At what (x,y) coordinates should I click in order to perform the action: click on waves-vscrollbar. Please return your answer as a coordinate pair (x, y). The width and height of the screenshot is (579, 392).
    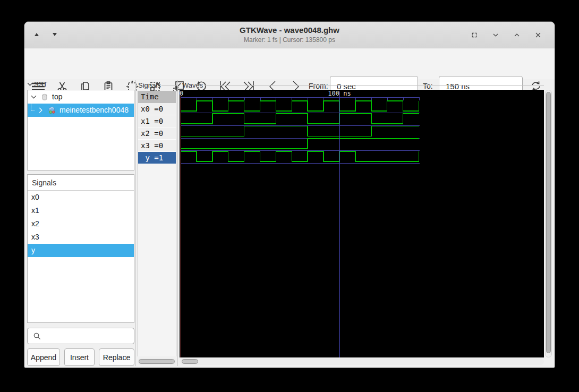
    Looking at the image, I should click on (548, 224).